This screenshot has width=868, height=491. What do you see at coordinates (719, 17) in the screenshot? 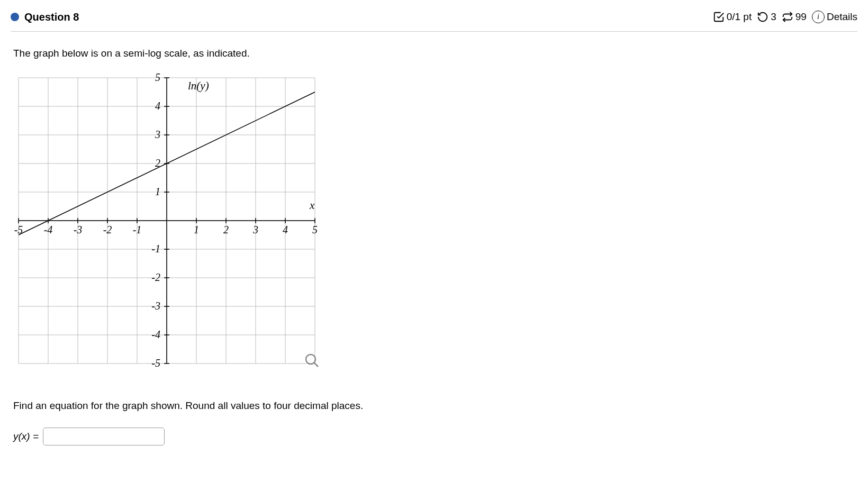
I see `checkbox-icon` at bounding box center [719, 17].